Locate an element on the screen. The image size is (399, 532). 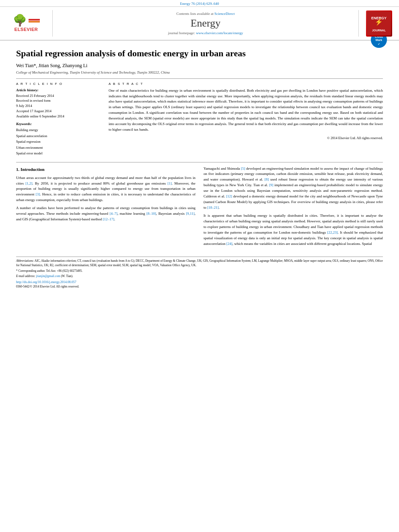
copyright-line: © 2014 Elsevier Ltd. All rights reserved… is located at coordinates (246, 138).